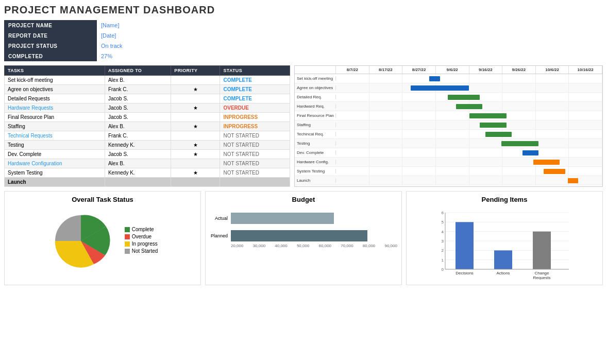 Image resolution: width=607 pixels, height=364 pixels. What do you see at coordinates (315, 134) in the screenshot?
I see `gantt-row-label: Techincal Req.` at bounding box center [315, 134].